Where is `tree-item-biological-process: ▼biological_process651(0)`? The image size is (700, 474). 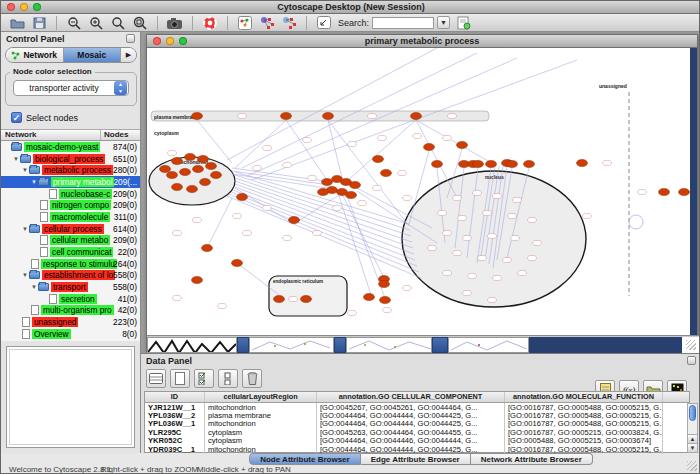
tree-item-biological-process: ▼biological_process651(0) is located at coordinates (70, 159).